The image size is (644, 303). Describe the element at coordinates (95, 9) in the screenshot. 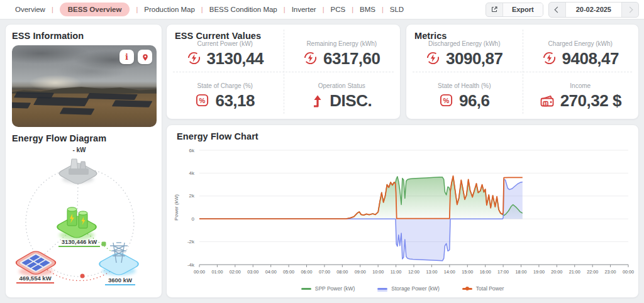

I see `nav-item-bess-overview: BESS Overview` at that location.